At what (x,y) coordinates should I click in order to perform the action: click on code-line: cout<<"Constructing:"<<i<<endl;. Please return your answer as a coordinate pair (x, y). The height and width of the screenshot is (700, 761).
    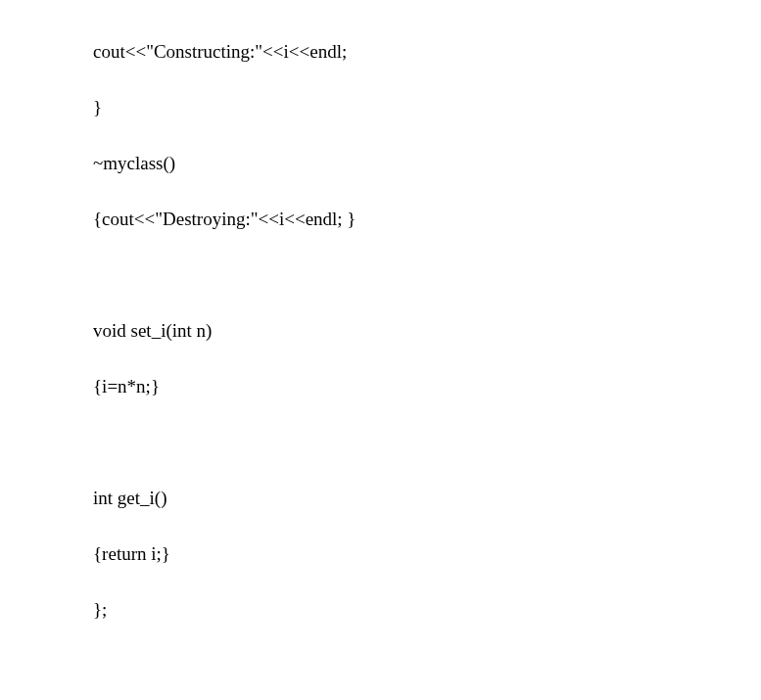
    Looking at the image, I should click on (427, 53).